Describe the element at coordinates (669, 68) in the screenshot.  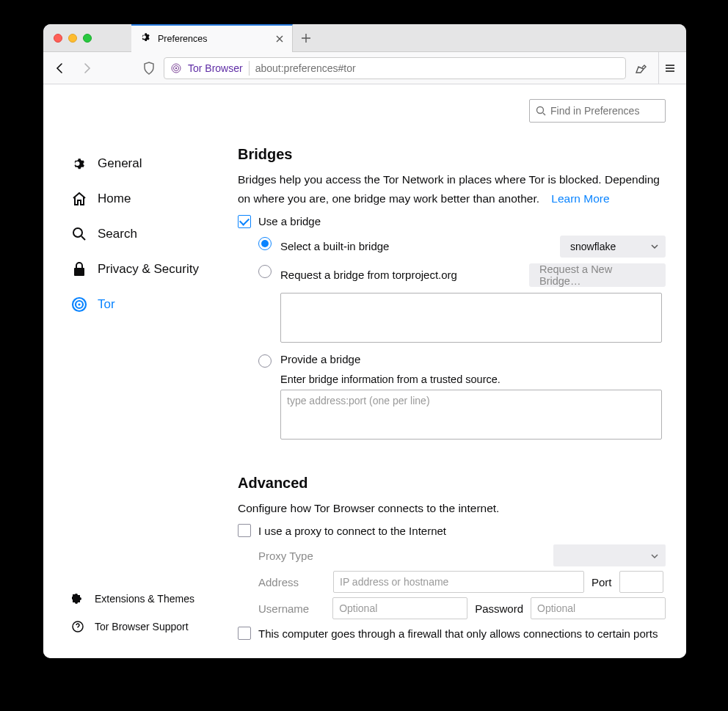
I see `app-menu-button` at that location.